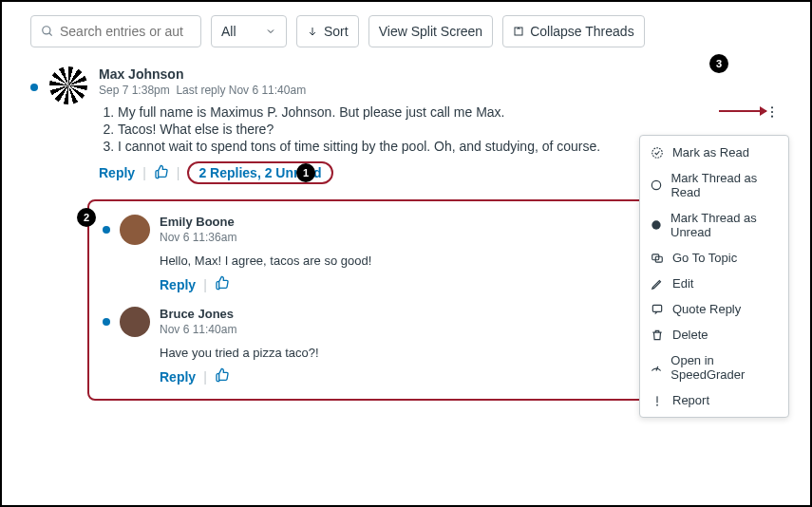 The width and height of the screenshot is (812, 507). I want to click on reply-text: Have you tried a pizza taco?!, so click(399, 353).